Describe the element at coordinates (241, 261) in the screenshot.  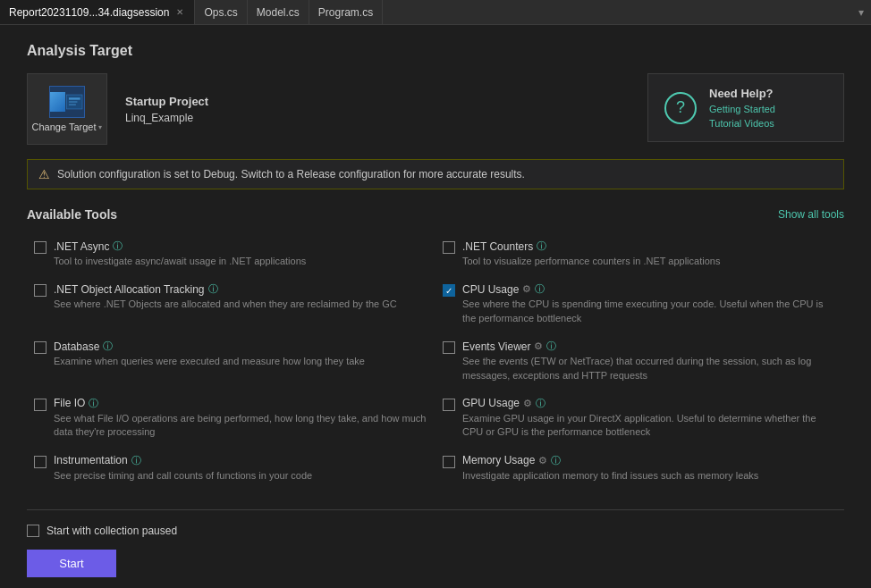
I see `tool-desc-dotnet-async: Tool to investigate async/await usage in…` at that location.